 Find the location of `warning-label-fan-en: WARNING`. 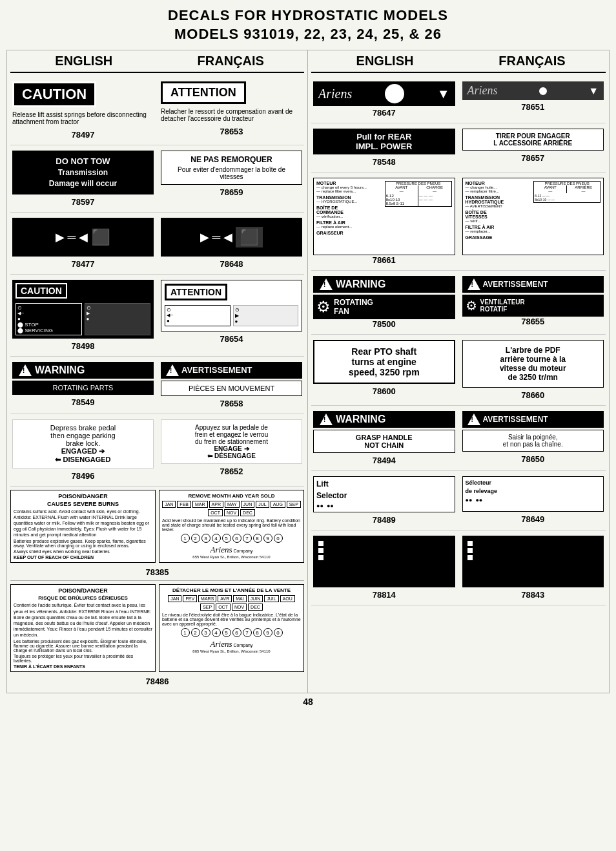

warning-label-fan-en: WARNING is located at coordinates (384, 284).